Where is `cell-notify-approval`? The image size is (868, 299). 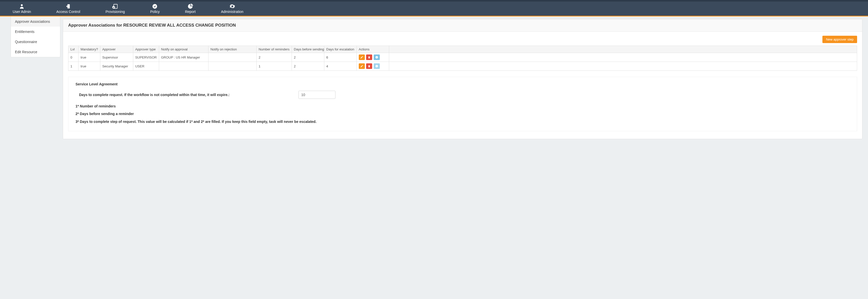 cell-notify-approval is located at coordinates (183, 66).